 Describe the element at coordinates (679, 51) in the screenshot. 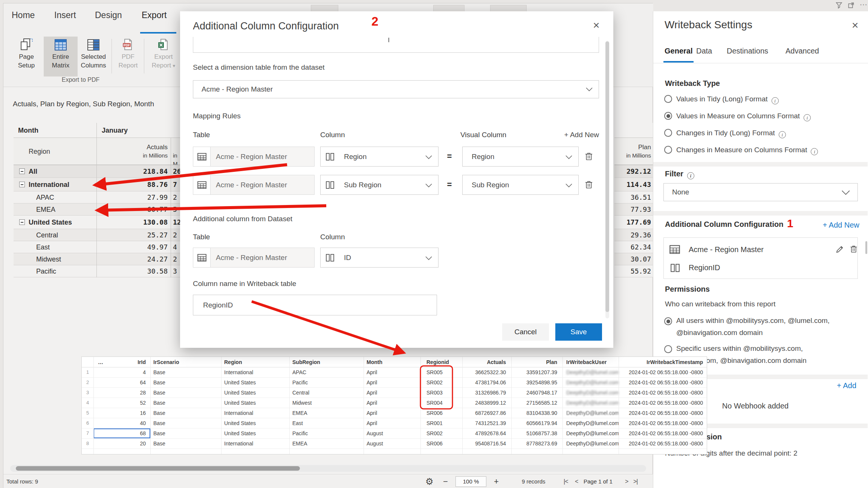

I see `tab-general: General` at that location.